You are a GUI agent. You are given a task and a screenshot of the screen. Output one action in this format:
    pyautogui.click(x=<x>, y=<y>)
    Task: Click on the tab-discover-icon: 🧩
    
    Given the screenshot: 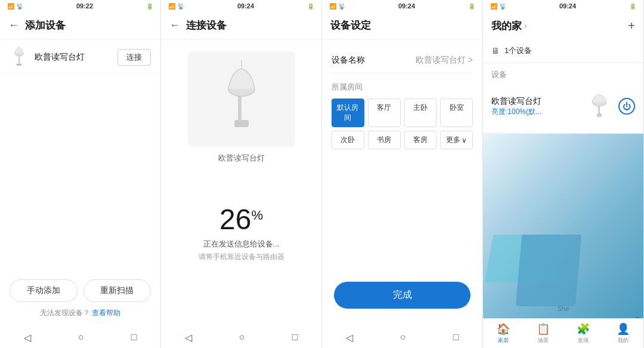 What is the action you would take?
    pyautogui.click(x=583, y=329)
    